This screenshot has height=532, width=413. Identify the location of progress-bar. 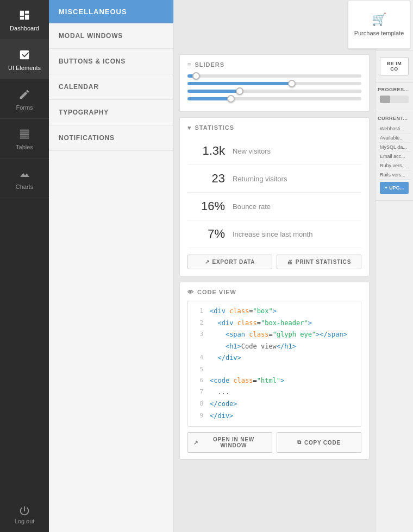
(395, 99).